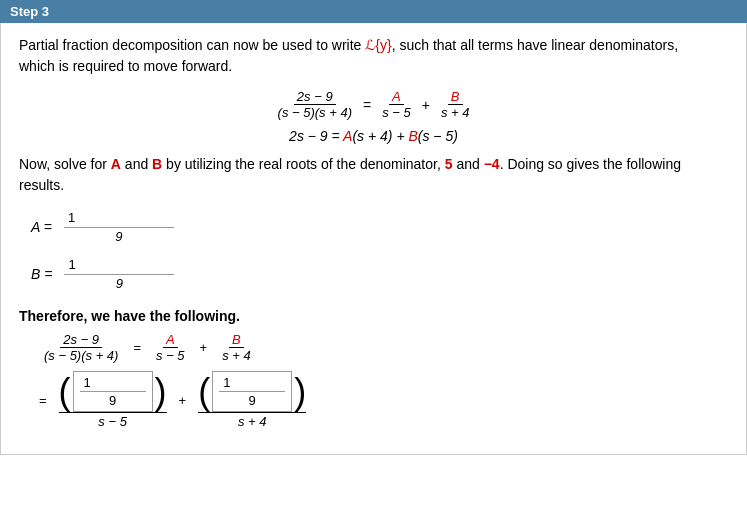  What do you see at coordinates (315, 104) in the screenshot?
I see `main-fraction: 2s − 9 (s − 5)(s + 4)` at bounding box center [315, 104].